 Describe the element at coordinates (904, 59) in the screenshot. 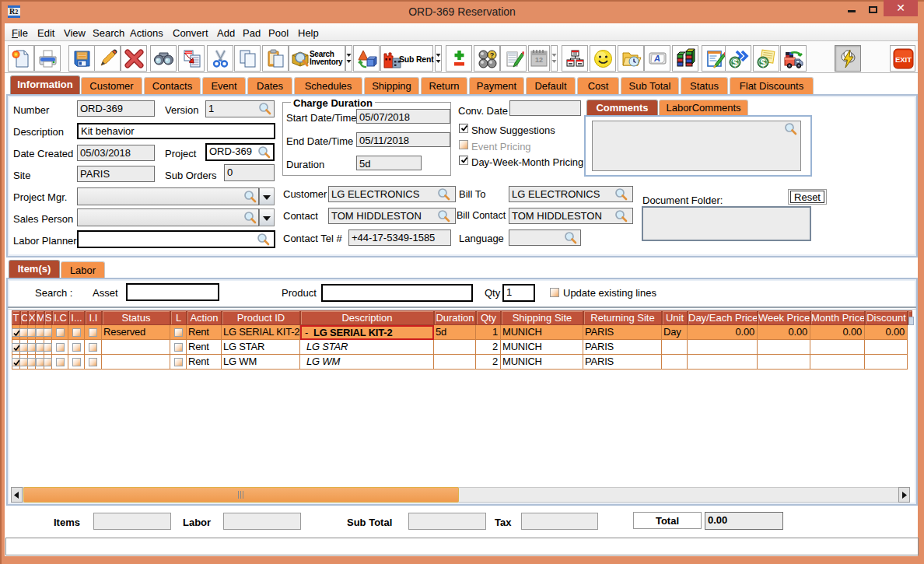

I see `svg-text: EXIT` at that location.